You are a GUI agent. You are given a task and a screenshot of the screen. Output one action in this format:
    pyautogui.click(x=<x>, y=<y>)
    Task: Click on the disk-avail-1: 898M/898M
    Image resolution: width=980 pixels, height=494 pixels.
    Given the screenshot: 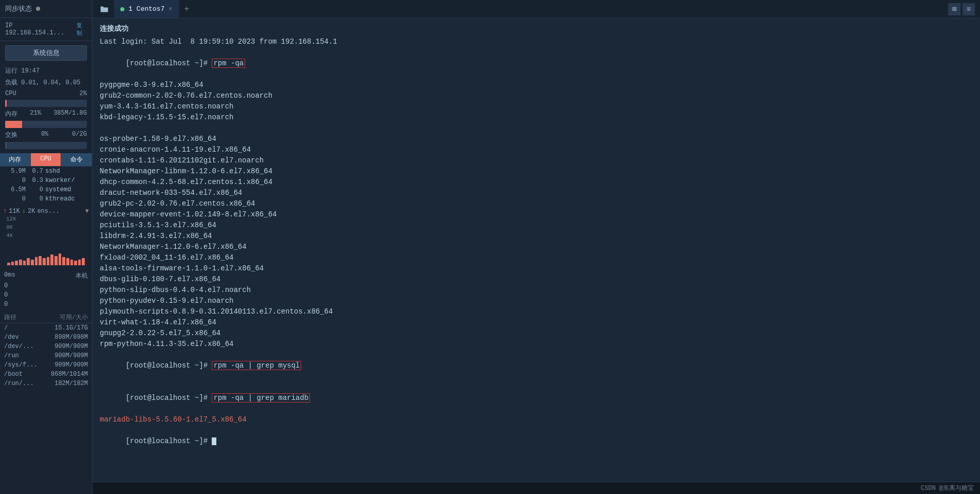 What is the action you would take?
    pyautogui.click(x=71, y=337)
    